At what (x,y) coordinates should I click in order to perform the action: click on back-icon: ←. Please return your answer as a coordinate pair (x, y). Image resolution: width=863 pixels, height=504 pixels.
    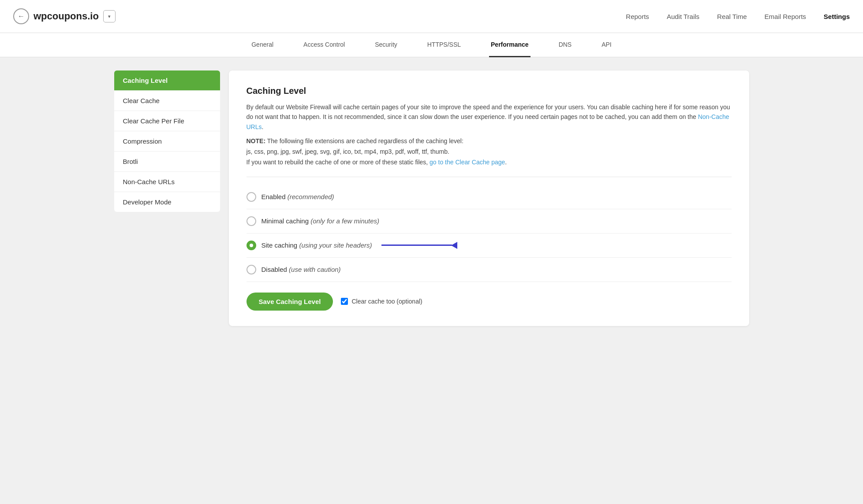
    Looking at the image, I should click on (21, 16).